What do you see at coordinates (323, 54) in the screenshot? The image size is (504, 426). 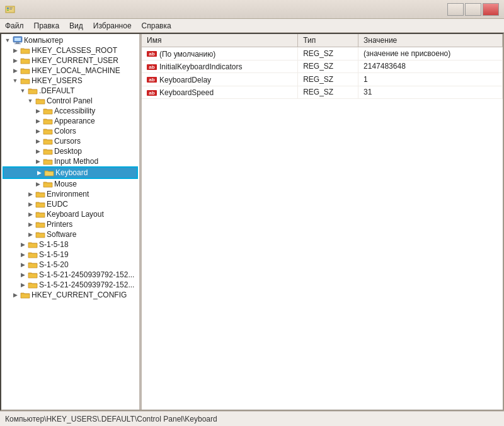 I see `table-row: ab(По умолчанию)REG_SZ(значение не присв…` at bounding box center [323, 54].